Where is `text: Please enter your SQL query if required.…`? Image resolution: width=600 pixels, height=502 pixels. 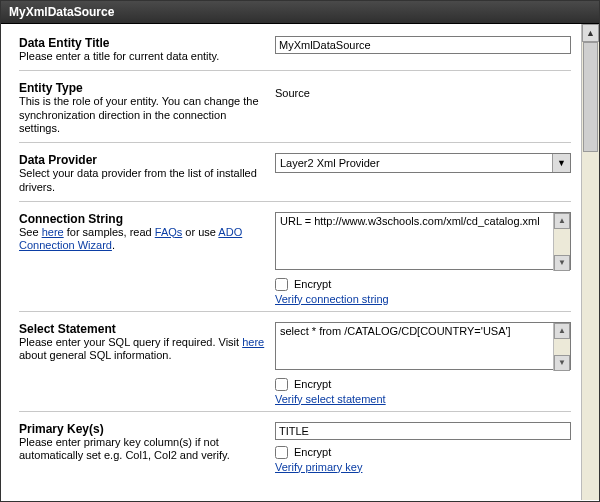 text: Please enter your SQL query if required.… is located at coordinates (130, 342).